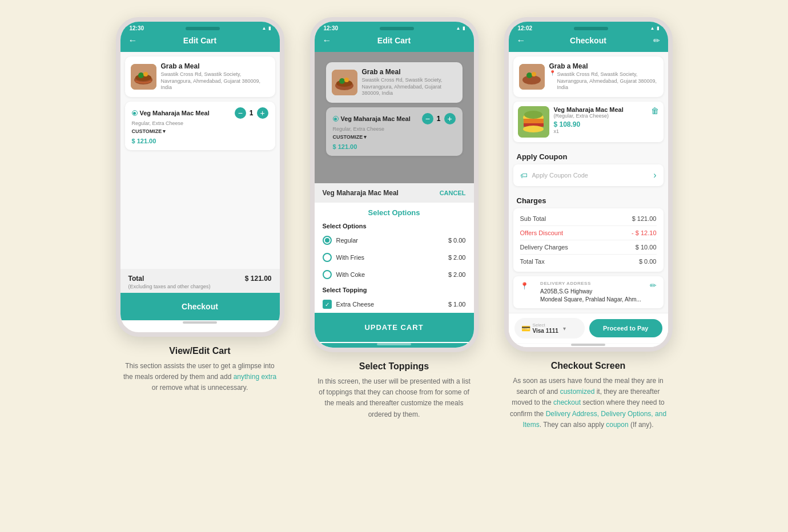  I want to click on phone1-time: 12:30, so click(137, 29).